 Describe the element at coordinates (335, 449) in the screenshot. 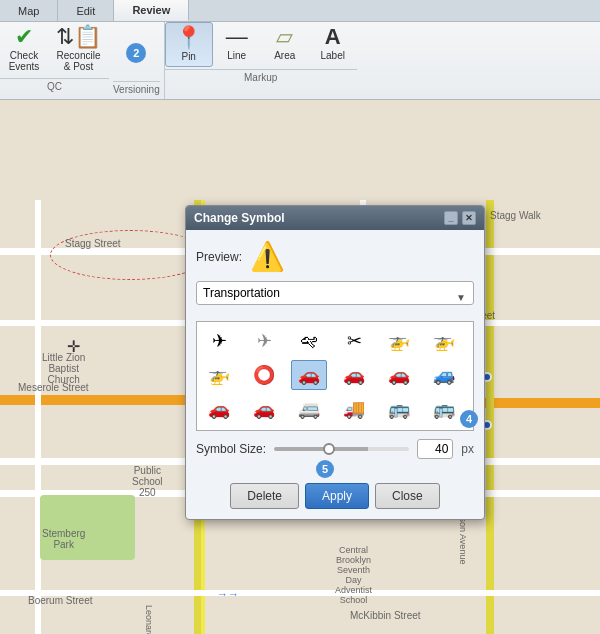

I see `symbol-size-row: Symbol Size: px` at that location.